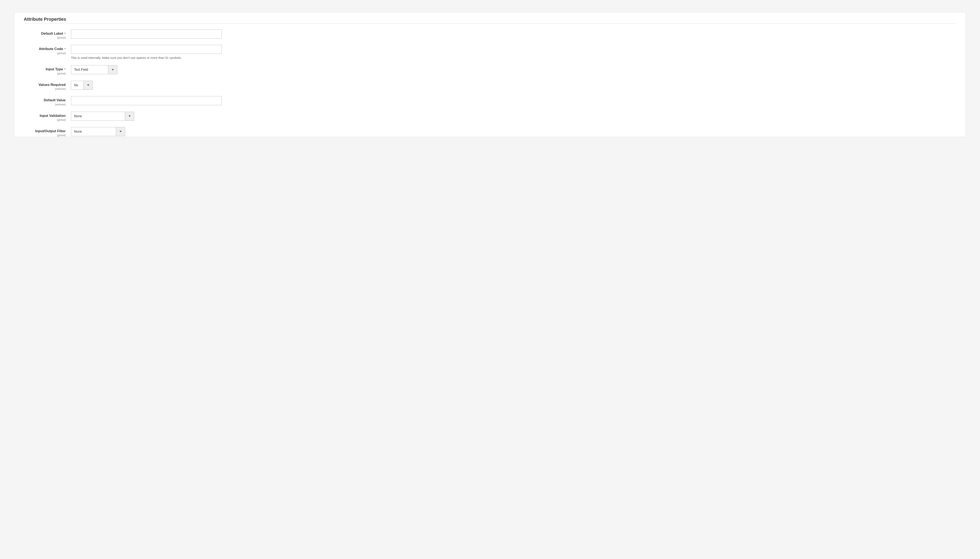 Image resolution: width=980 pixels, height=559 pixels. What do you see at coordinates (94, 70) in the screenshot?
I see `input-type-select: Text Field` at bounding box center [94, 70].